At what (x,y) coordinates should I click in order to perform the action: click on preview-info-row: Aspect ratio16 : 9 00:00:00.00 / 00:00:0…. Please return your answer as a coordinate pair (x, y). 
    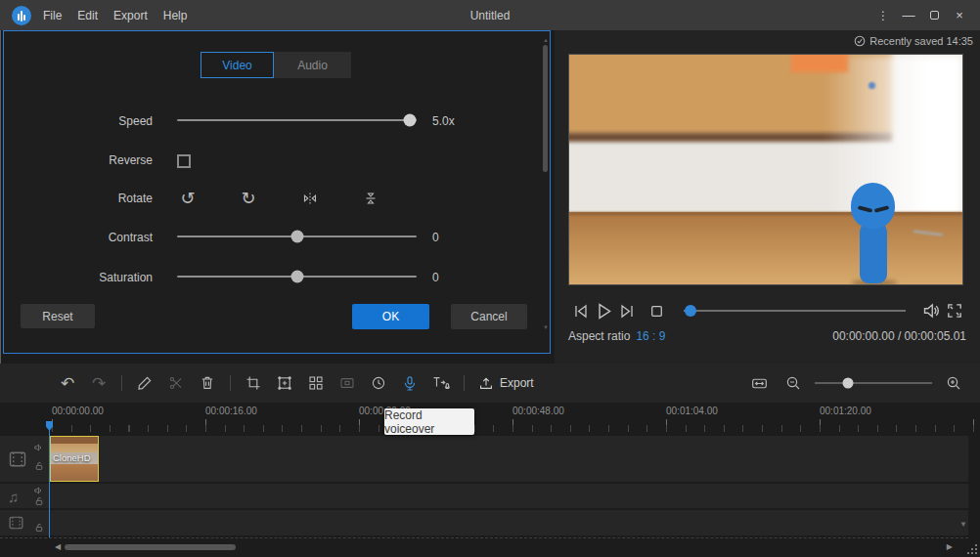
    Looking at the image, I should click on (767, 336).